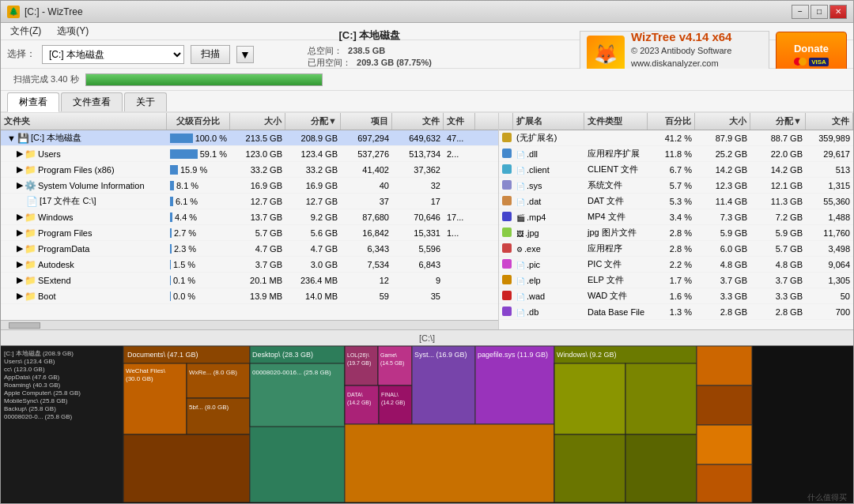 This screenshot has height=504, width=854. Describe the element at coordinates (250, 233) in the screenshot. I see `tree-row: ▶ 📁 Program Files 2.7 % 5.7 GB 5.6 GB 16…` at that location.